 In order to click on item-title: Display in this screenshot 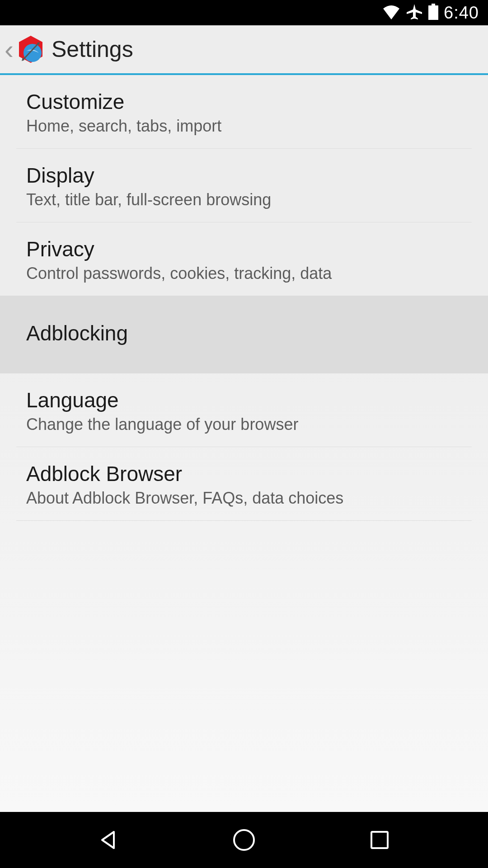, I will do `click(244, 175)`.